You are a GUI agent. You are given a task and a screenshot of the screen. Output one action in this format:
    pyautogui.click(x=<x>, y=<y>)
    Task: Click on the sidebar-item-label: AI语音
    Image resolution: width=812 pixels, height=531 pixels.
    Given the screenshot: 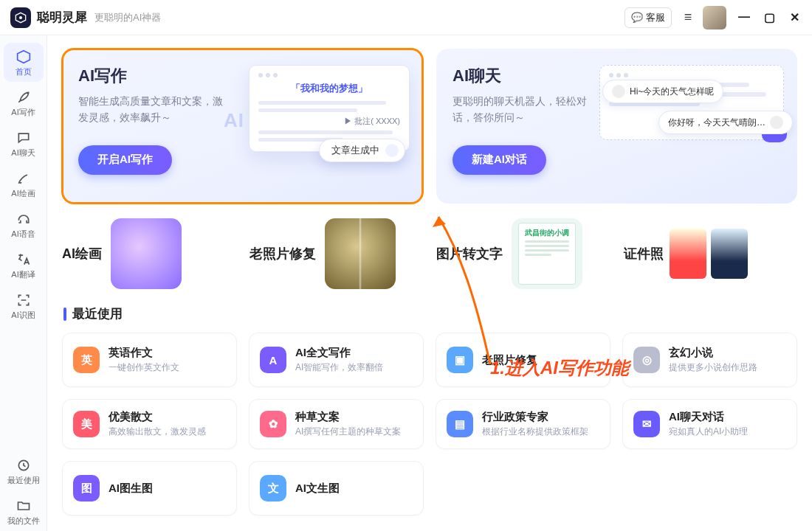 What is the action you would take?
    pyautogui.click(x=23, y=235)
    